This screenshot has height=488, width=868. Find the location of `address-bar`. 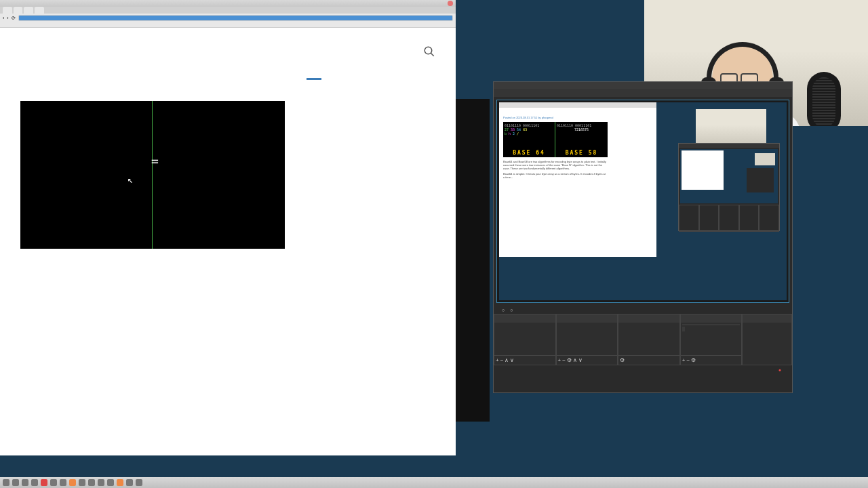

address-bar is located at coordinates (236, 18).